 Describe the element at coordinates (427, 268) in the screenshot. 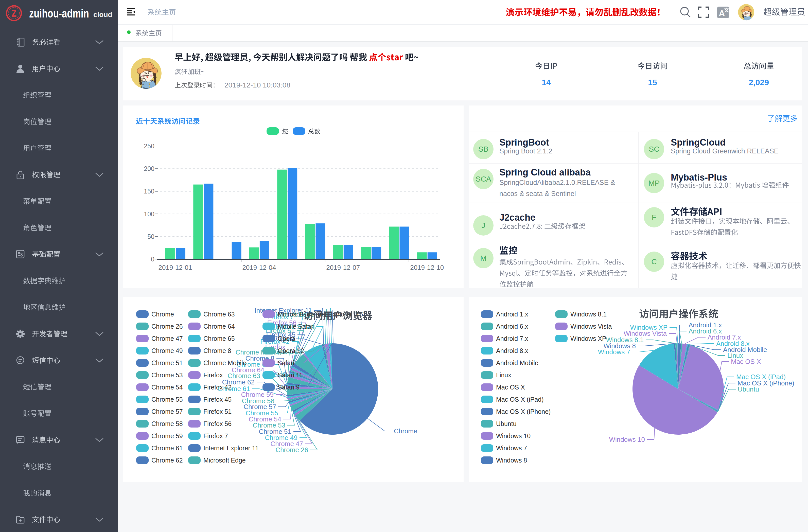

I see `svg-text: 2019-12-10` at that location.